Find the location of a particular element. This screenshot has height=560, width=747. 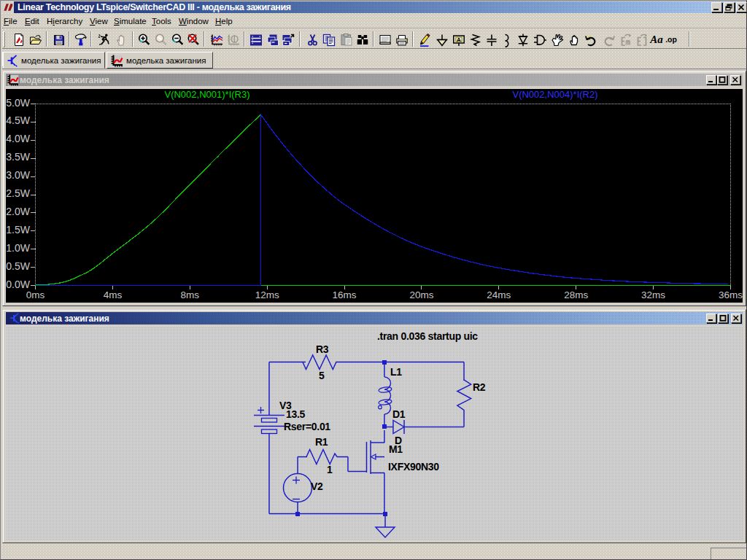

svg-text: 2.0W is located at coordinates (18, 211).